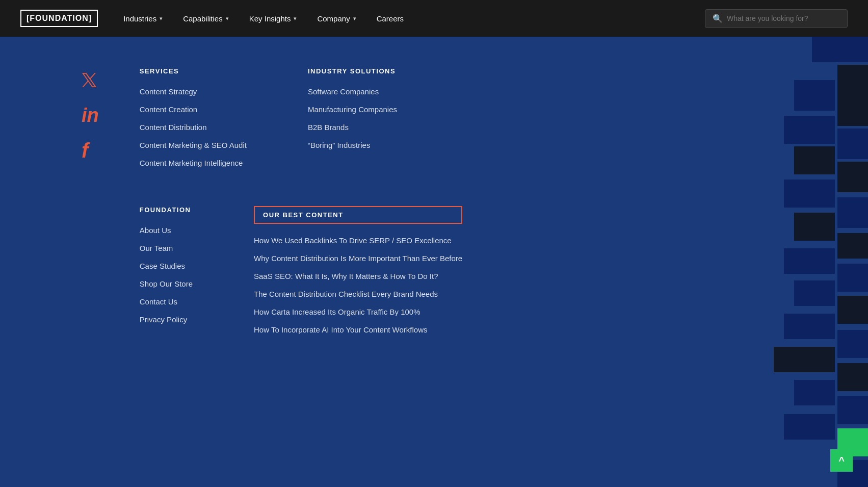  I want to click on industry-solutions-col: INDUSTRY SOLUTIONS Software Companies Ma…, so click(353, 121).